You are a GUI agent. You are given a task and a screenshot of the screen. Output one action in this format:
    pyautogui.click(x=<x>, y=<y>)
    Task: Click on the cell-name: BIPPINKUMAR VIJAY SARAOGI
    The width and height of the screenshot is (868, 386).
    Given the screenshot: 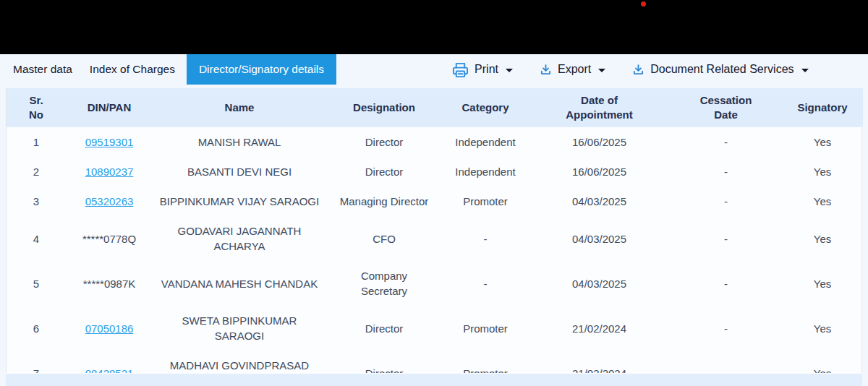 What is the action you would take?
    pyautogui.click(x=239, y=201)
    